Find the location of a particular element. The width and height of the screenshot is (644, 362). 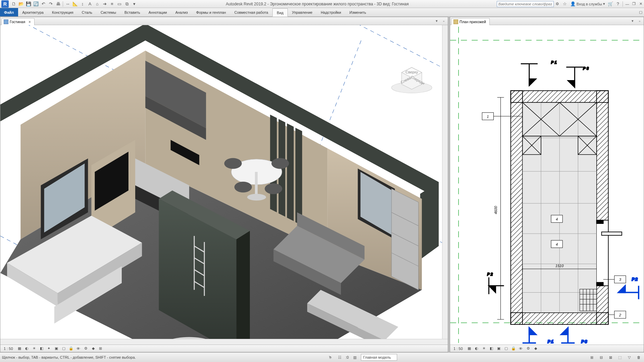

vc-detail-icon: ▦ is located at coordinates (19, 349).